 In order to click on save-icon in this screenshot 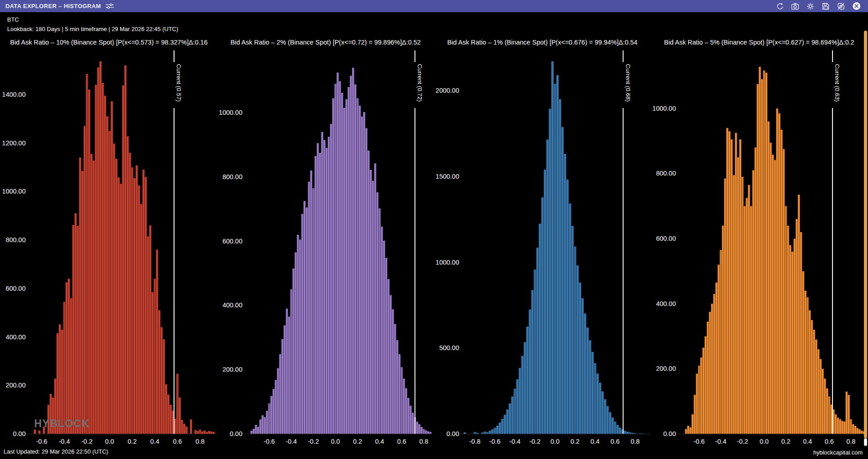, I will do `click(826, 6)`.